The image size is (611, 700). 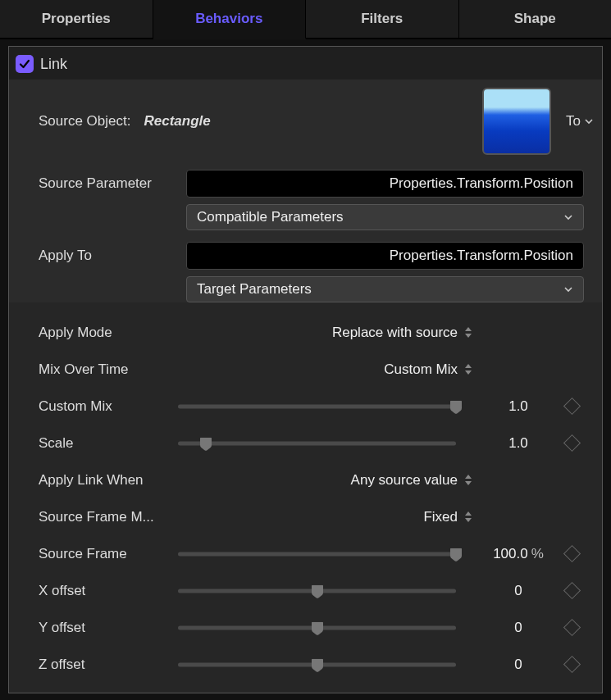 I want to click on source-object-label: Source Object:, so click(x=84, y=121).